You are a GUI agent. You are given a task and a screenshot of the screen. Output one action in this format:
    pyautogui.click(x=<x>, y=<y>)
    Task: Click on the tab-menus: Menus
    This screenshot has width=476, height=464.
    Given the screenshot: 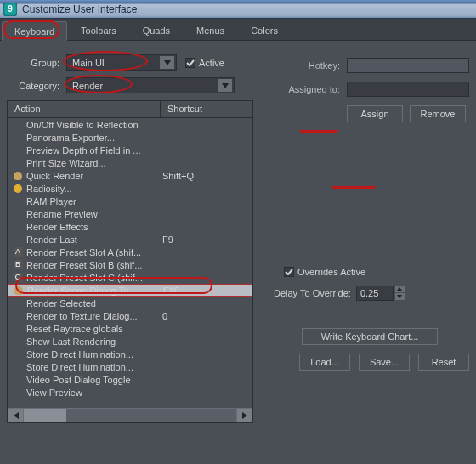 What is the action you would take?
    pyautogui.click(x=211, y=31)
    